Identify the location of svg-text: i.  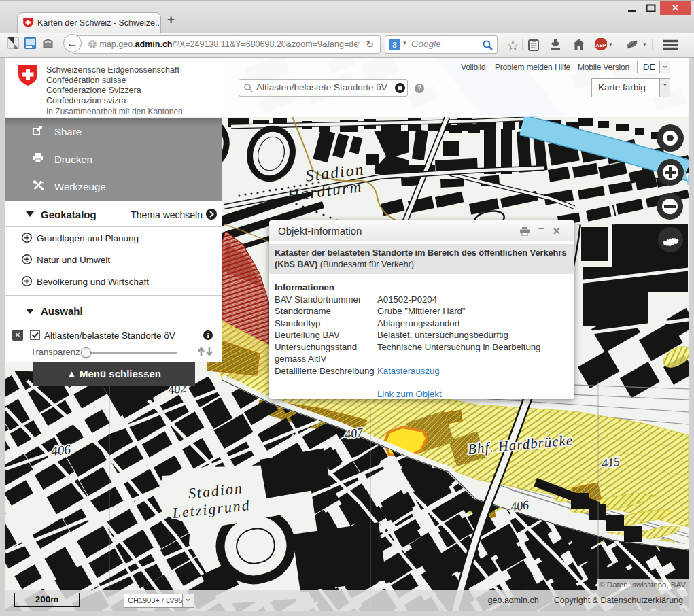
(208, 335).